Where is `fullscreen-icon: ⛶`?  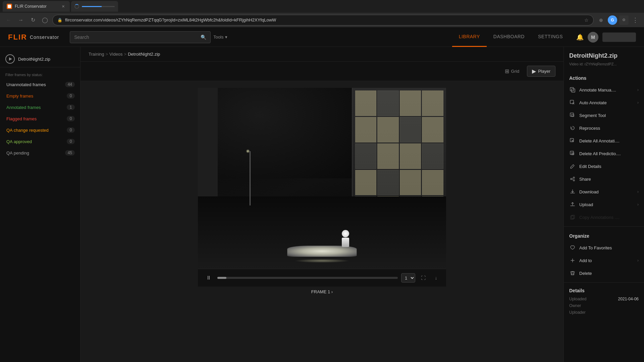 fullscreen-icon: ⛶ is located at coordinates (423, 278).